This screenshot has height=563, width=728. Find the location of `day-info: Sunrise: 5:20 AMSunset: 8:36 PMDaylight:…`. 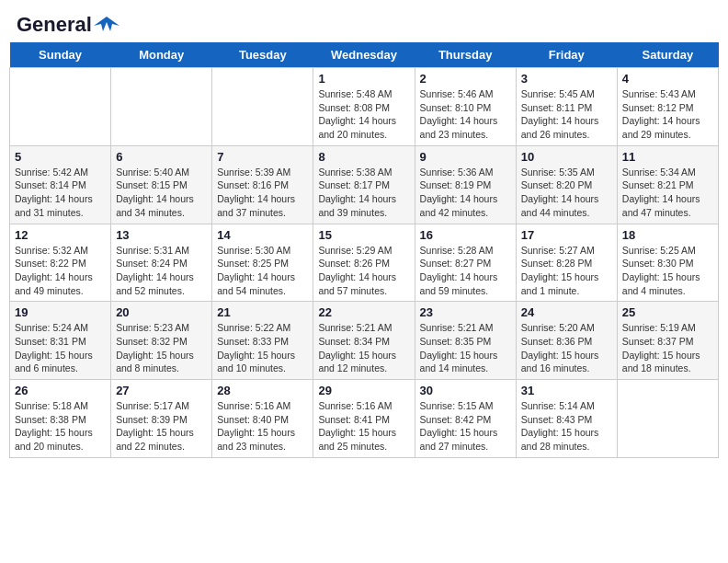

day-info: Sunrise: 5:20 AMSunset: 8:36 PMDaylight:… is located at coordinates (566, 348).